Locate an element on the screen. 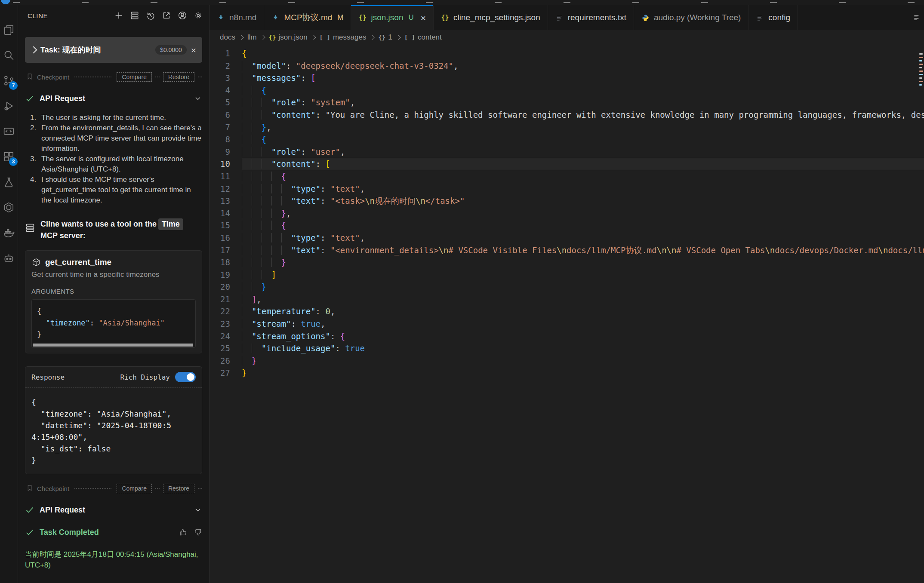 The image size is (924, 583). activity-badge: 7 is located at coordinates (13, 86).